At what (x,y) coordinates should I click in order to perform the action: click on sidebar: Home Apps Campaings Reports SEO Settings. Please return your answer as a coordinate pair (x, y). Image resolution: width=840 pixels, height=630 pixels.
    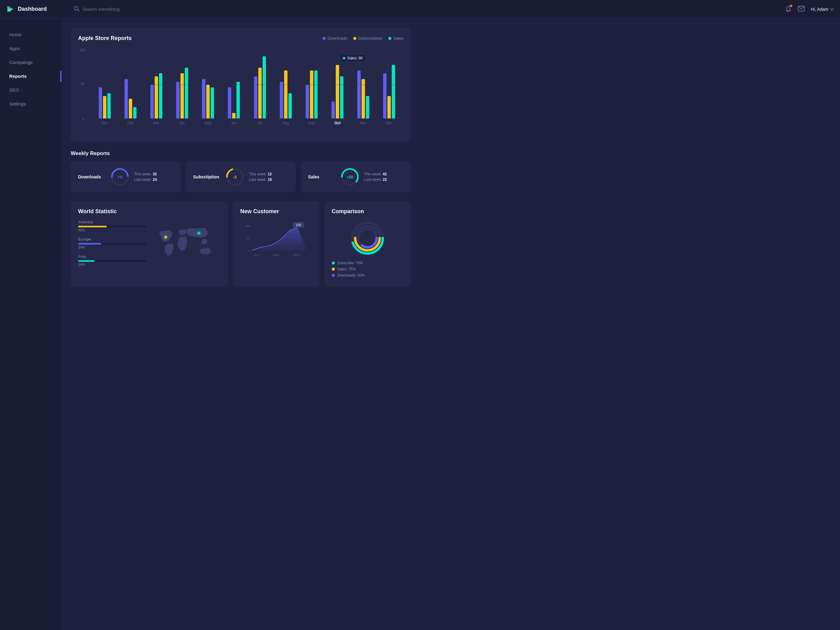
    Looking at the image, I should click on (31, 167).